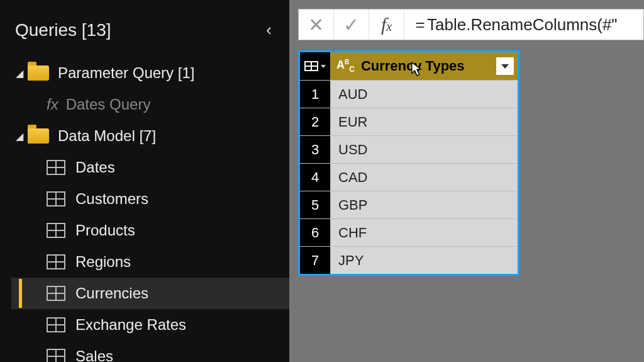 Image resolution: width=644 pixels, height=362 pixels. What do you see at coordinates (315, 233) in the screenshot?
I see `row-number: 6` at bounding box center [315, 233].